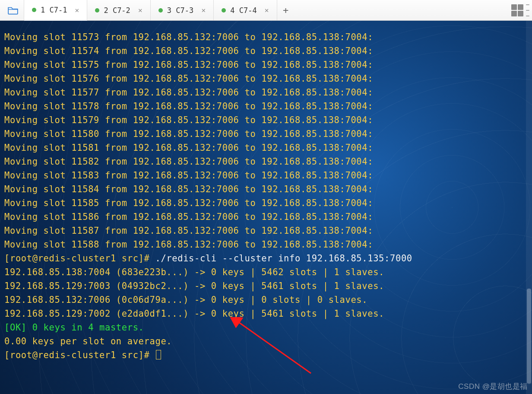 The height and width of the screenshot is (394, 532). Describe the element at coordinates (268, 79) in the screenshot. I see `moving-slot-line: Moving slot 11576 from 192.168.85.132:70…` at that location.